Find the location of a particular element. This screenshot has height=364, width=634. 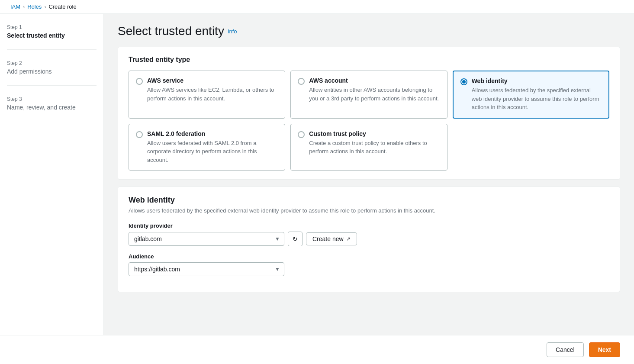

entity-name-aws-service: AWS service is located at coordinates (212, 81).